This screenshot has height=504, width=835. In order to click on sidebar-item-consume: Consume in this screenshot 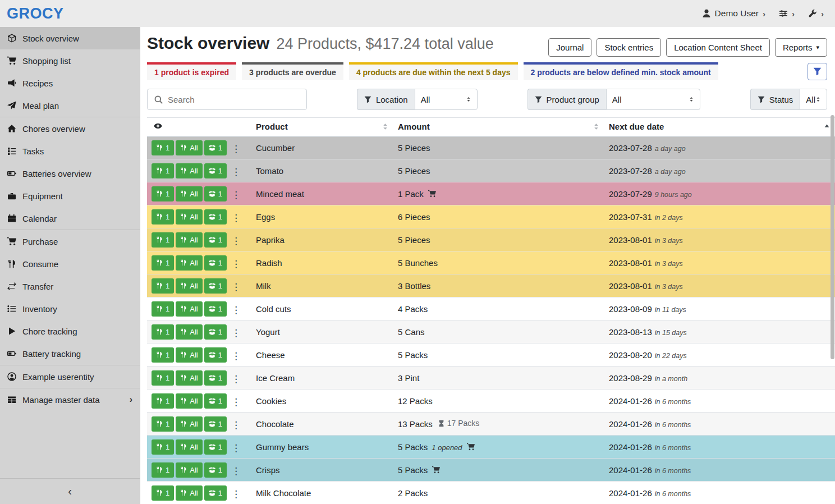, I will do `click(70, 264)`.